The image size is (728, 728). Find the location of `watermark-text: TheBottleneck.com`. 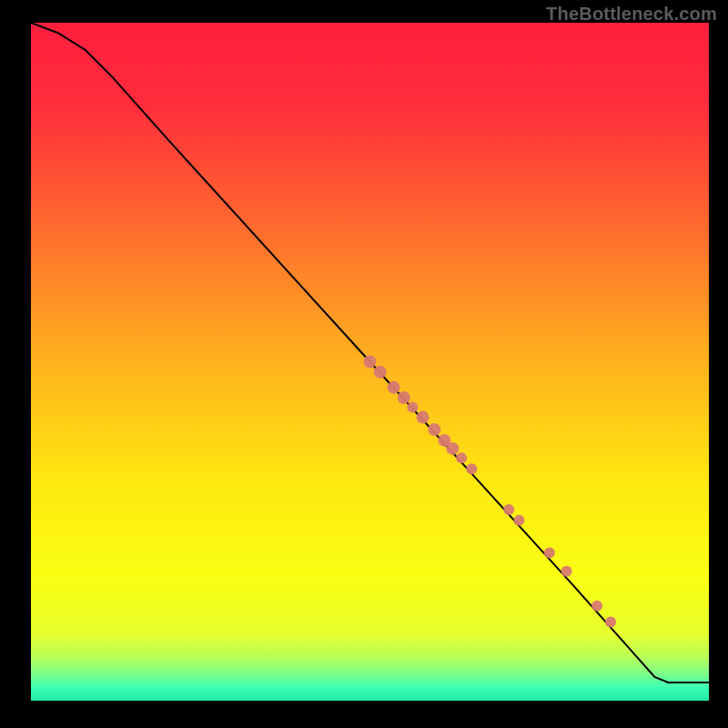

watermark-text: TheBottleneck.com is located at coordinates (632, 15).